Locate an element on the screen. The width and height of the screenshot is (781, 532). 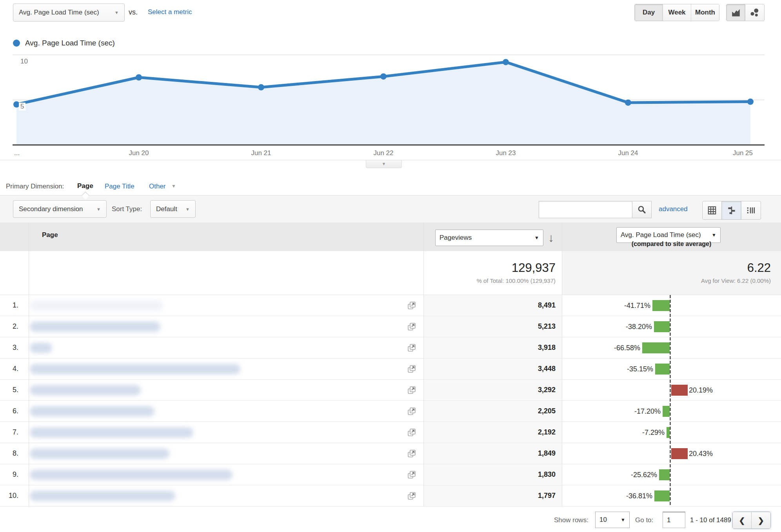
pivot-view-button is located at coordinates (751, 210).